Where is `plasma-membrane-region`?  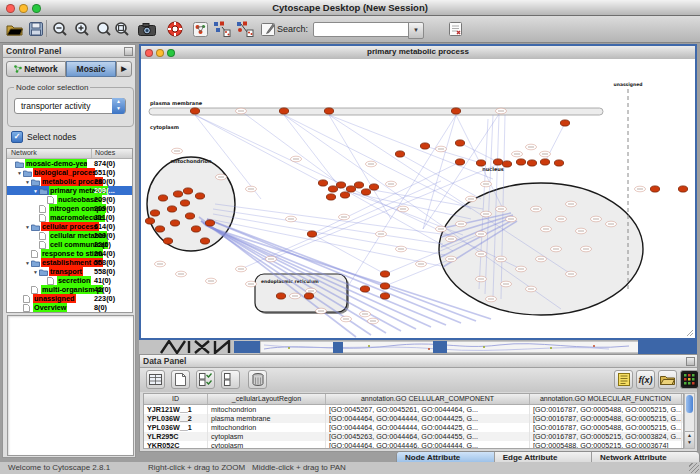 plasma-membrane-region is located at coordinates (376, 112).